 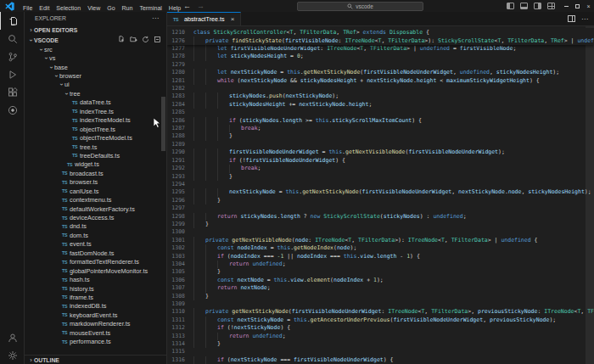 What do you see at coordinates (380, 81) in the screenshot?
I see `code-line-1281: 1281while (nextStickyNode && stickyNodes…` at bounding box center [380, 81].